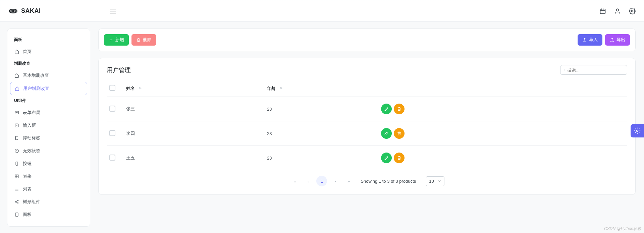 This screenshot has height=233, width=644. Describe the element at coordinates (49, 164) in the screenshot. I see `sidebar-item: 按钮` at that location.